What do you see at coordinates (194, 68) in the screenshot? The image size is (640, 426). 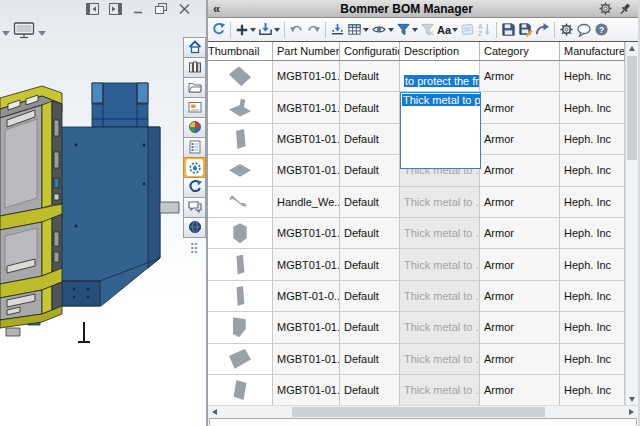 I see `tab-resources` at bounding box center [194, 68].